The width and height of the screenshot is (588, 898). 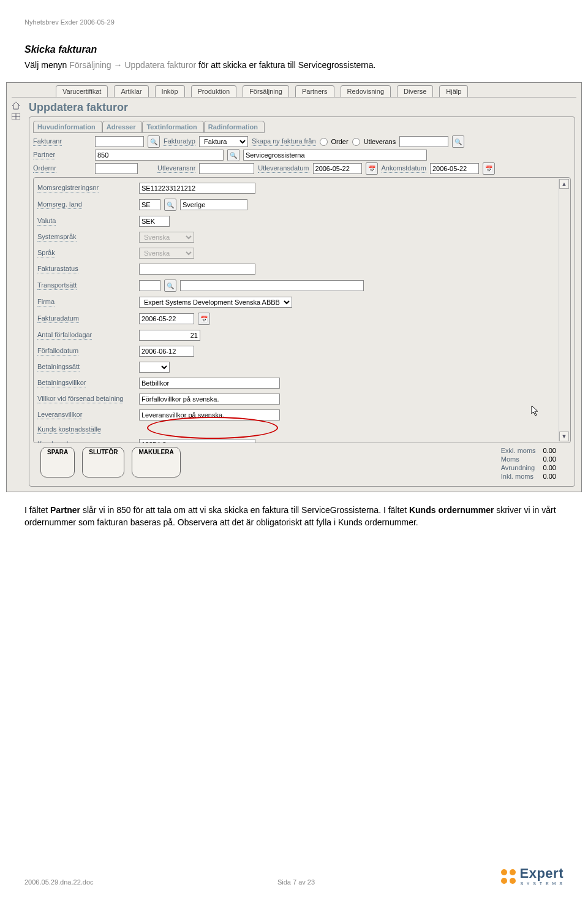 What do you see at coordinates (216, 302) in the screenshot?
I see `detail-select: Expert Systems Development Svenska ABBB` at bounding box center [216, 302].